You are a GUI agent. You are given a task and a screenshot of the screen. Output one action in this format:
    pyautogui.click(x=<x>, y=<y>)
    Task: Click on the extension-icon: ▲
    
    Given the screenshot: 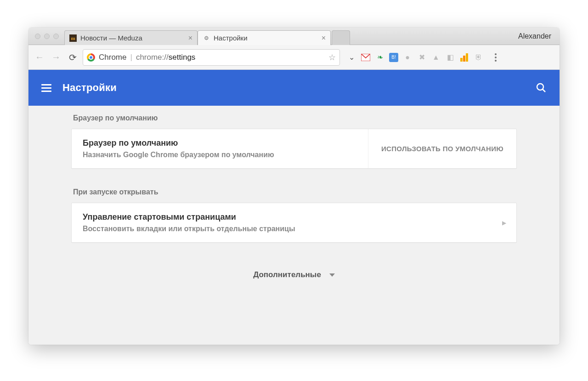 What is the action you would take?
    pyautogui.click(x=436, y=57)
    